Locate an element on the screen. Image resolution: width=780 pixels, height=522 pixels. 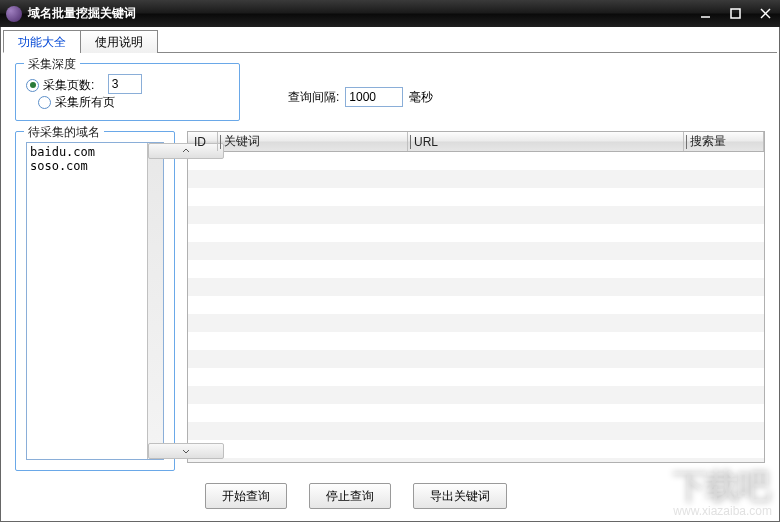
tab-instructions: 使用说明 is located at coordinates (119, 42).